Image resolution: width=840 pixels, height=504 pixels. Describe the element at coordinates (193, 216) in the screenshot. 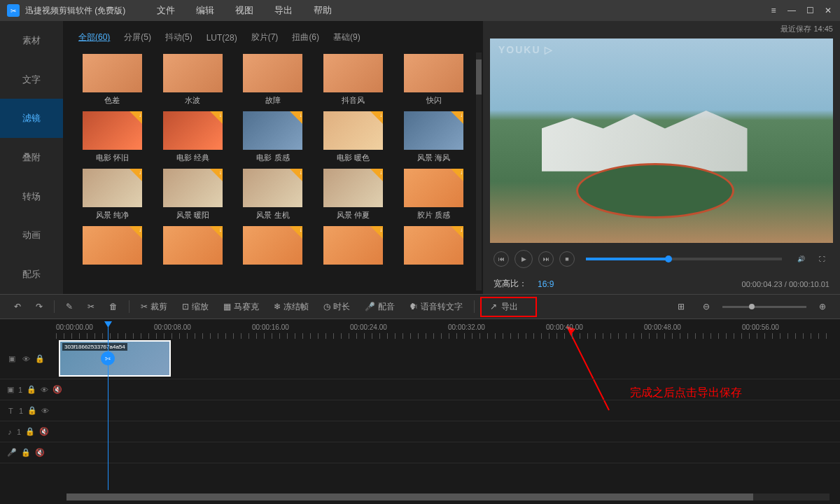

I see `thumbnail-label: 风景 暖阳` at that location.